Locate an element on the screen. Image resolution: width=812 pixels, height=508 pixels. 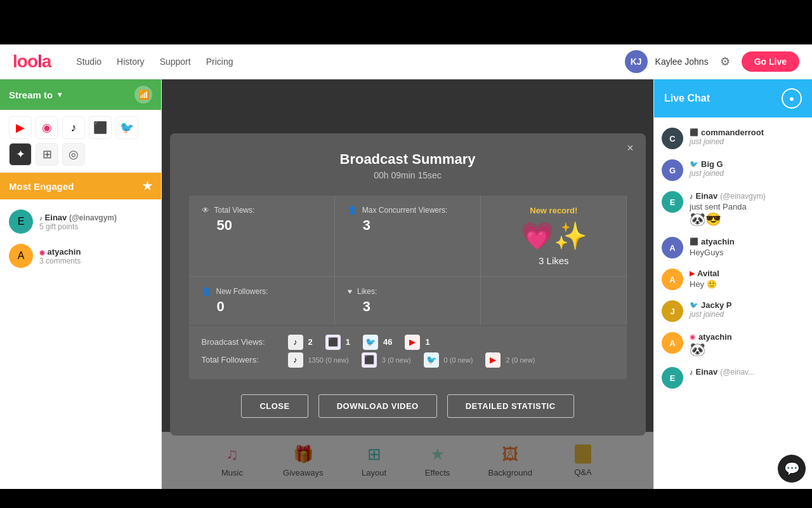
person-icon: 👤 is located at coordinates (353, 210).